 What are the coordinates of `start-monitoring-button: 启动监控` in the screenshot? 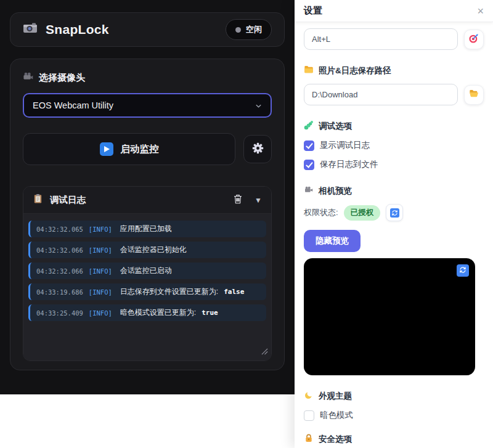 It's located at (129, 149).